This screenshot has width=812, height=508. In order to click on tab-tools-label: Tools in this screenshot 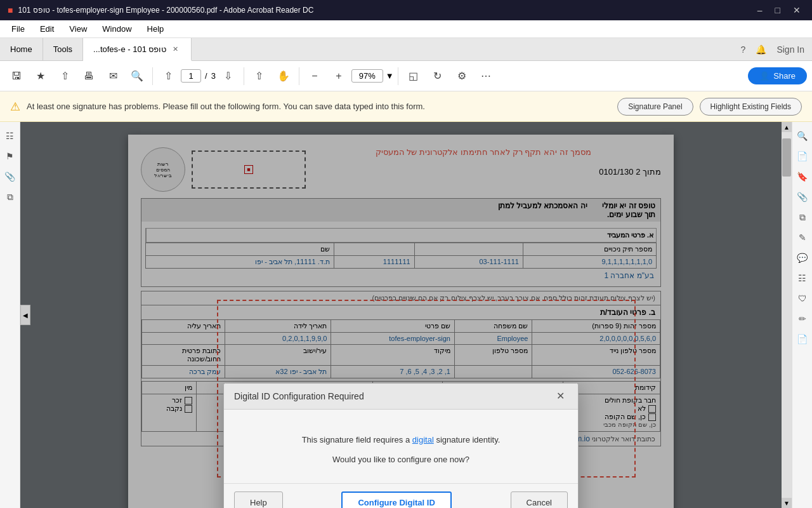, I will do `click(63, 50)`.